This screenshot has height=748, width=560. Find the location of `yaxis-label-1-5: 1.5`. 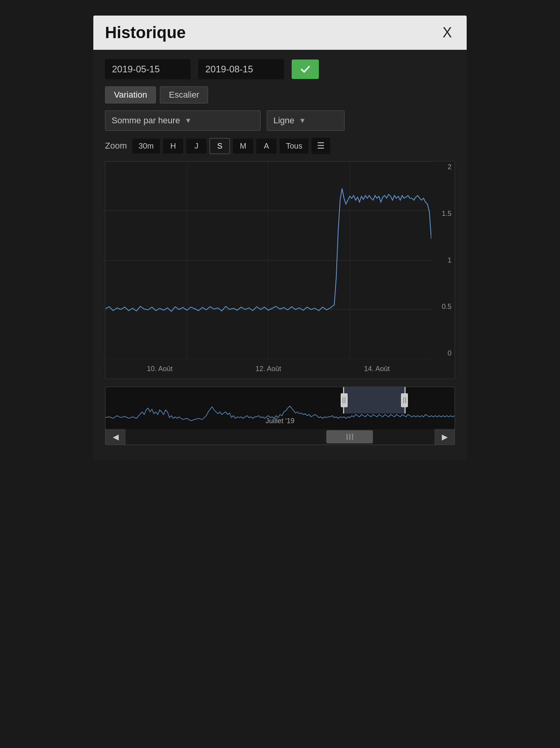

yaxis-label-1-5: 1.5 is located at coordinates (446, 214).